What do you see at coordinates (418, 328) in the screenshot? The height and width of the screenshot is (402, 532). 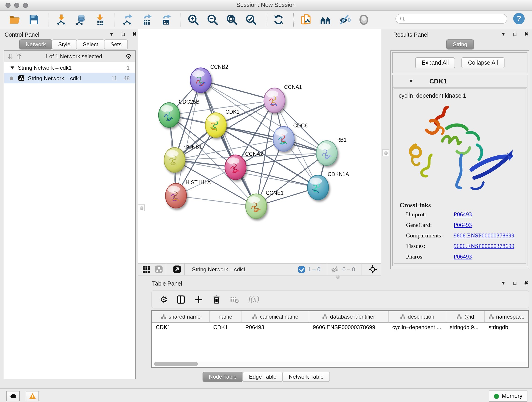 I see `cell-description: cyclin–dependent ...` at bounding box center [418, 328].